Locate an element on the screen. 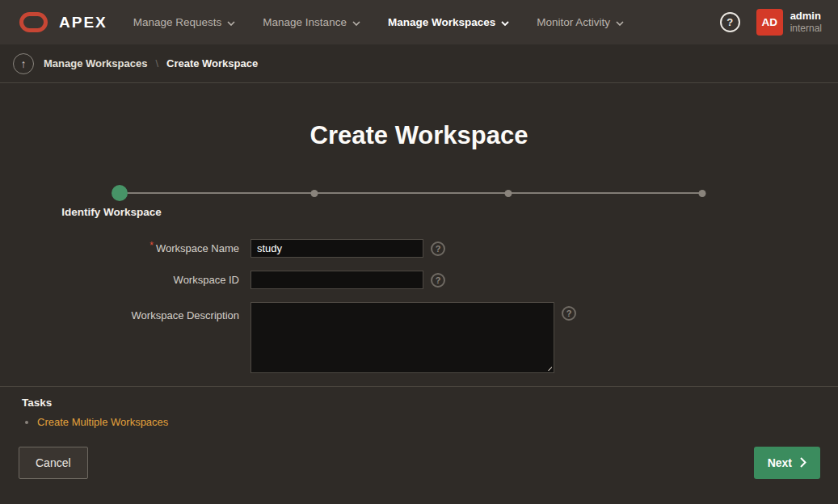 This screenshot has width=838, height=504. workspace-id-label: Workspace ID is located at coordinates (125, 279).